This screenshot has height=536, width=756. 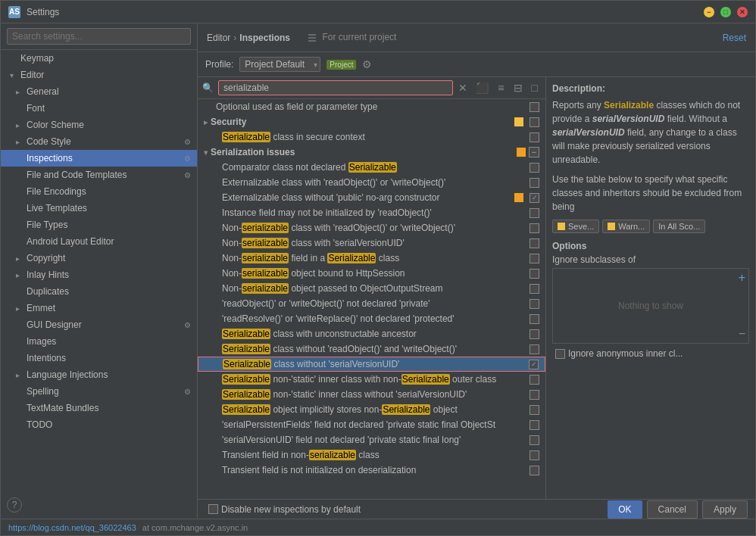 What do you see at coordinates (371, 122) in the screenshot?
I see `list-item-group-security: ▸ Security` at bounding box center [371, 122].